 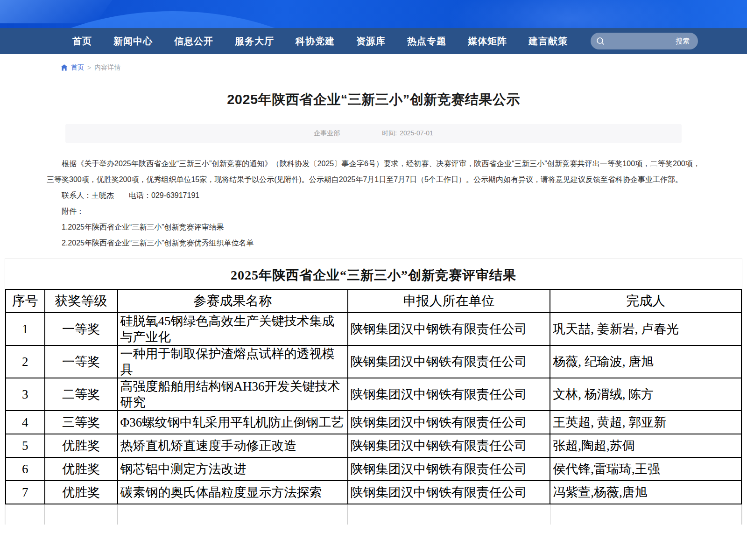 I want to click on nav-item-7: 媒体矩阵, so click(x=487, y=41).